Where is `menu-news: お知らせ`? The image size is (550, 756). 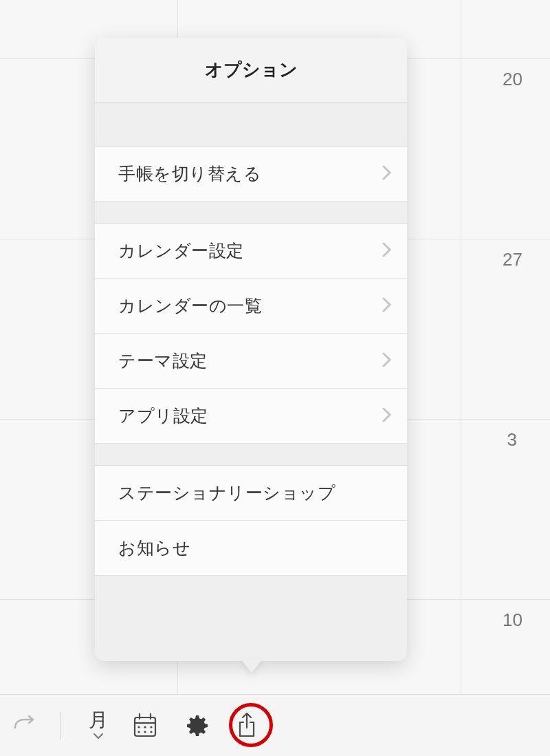 menu-news: お知らせ is located at coordinates (251, 548).